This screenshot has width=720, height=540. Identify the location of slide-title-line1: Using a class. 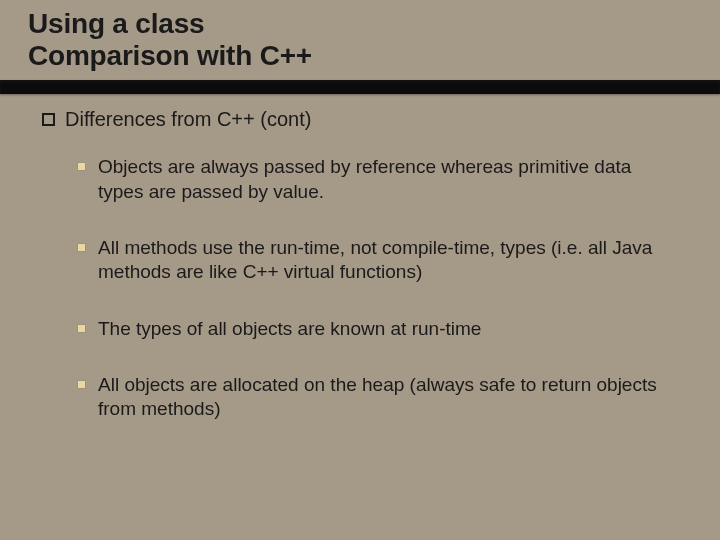
(360, 24).